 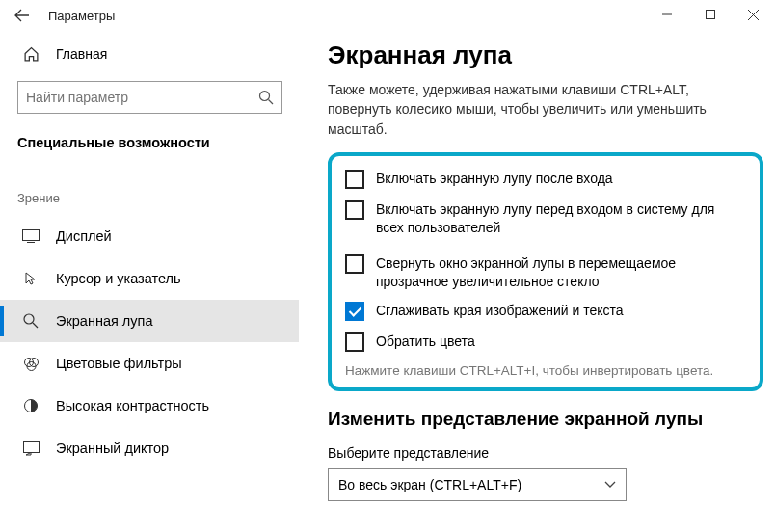 What do you see at coordinates (266, 97) in the screenshot?
I see `search-icon` at bounding box center [266, 97].